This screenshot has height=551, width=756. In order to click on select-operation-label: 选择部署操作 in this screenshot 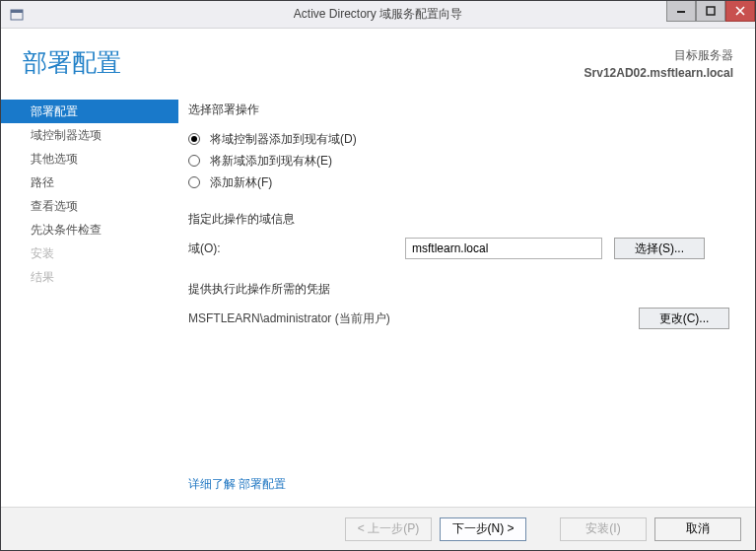, I will do `click(459, 110)`.